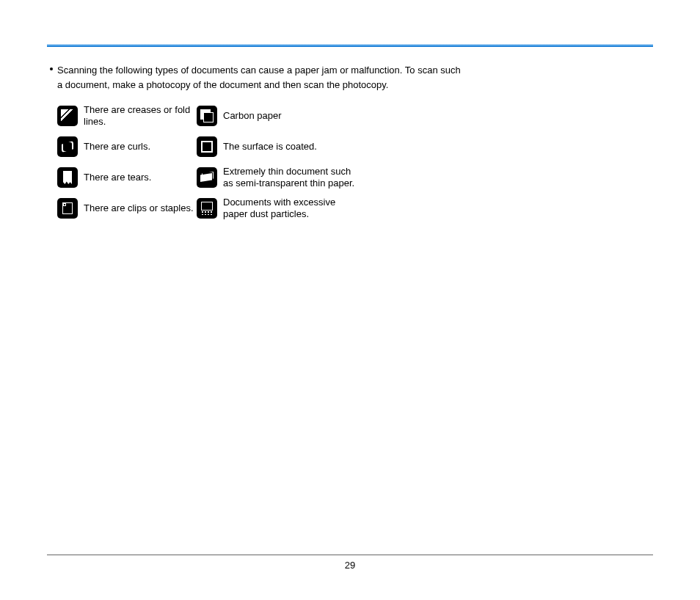 This screenshot has width=700, height=600. I want to click on list-item: Documents with excessive paper dust part…, so click(277, 208).